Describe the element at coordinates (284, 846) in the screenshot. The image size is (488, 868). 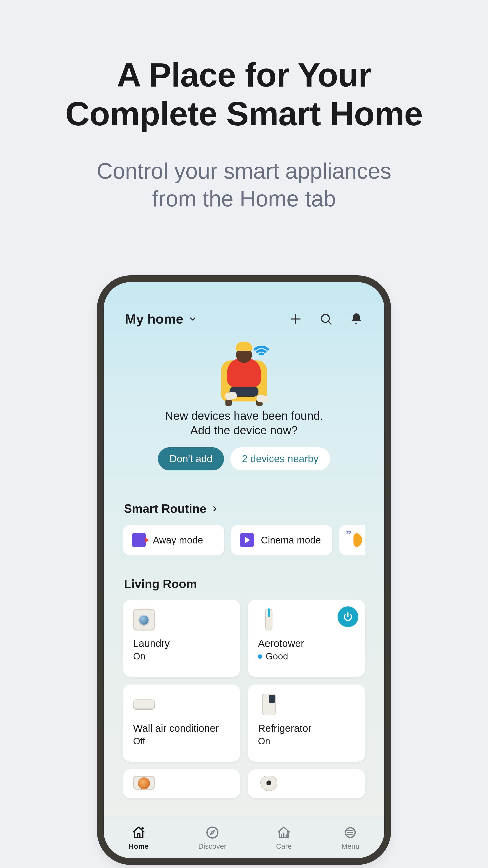
I see `nav-label: Care` at that location.